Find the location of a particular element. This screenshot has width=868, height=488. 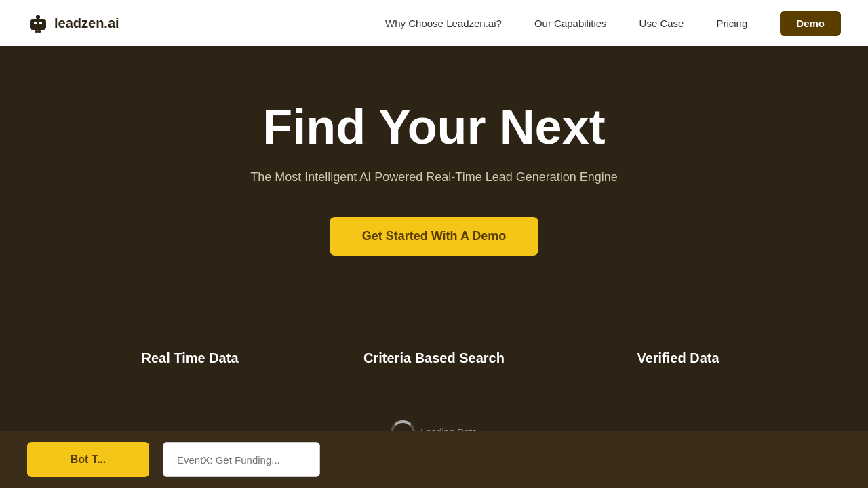

demo-button: Demo is located at coordinates (810, 23).